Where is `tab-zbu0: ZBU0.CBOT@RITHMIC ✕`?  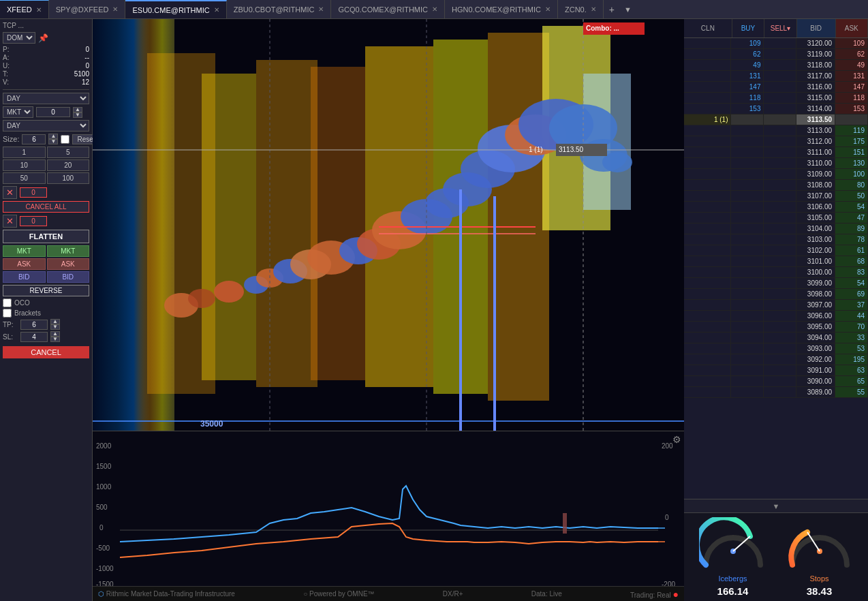 tab-zbu0: ZBU0.CBOT@RITHMIC ✕ is located at coordinates (279, 10).